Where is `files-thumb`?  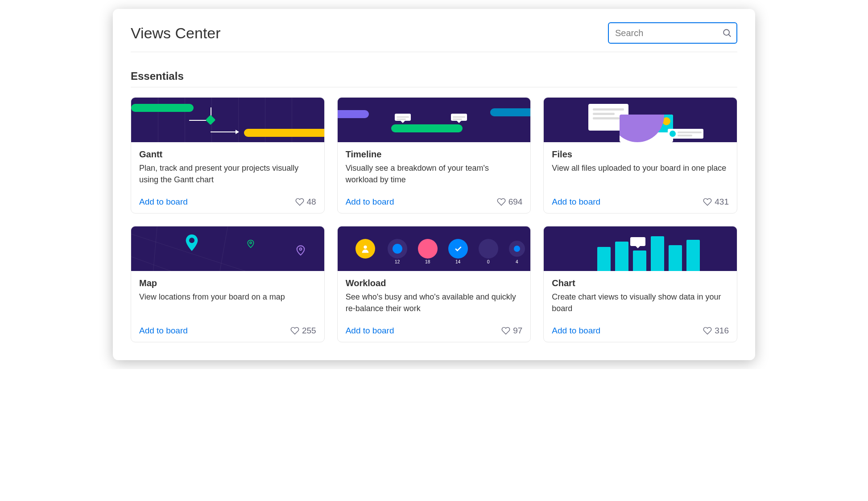
files-thumb is located at coordinates (641, 120).